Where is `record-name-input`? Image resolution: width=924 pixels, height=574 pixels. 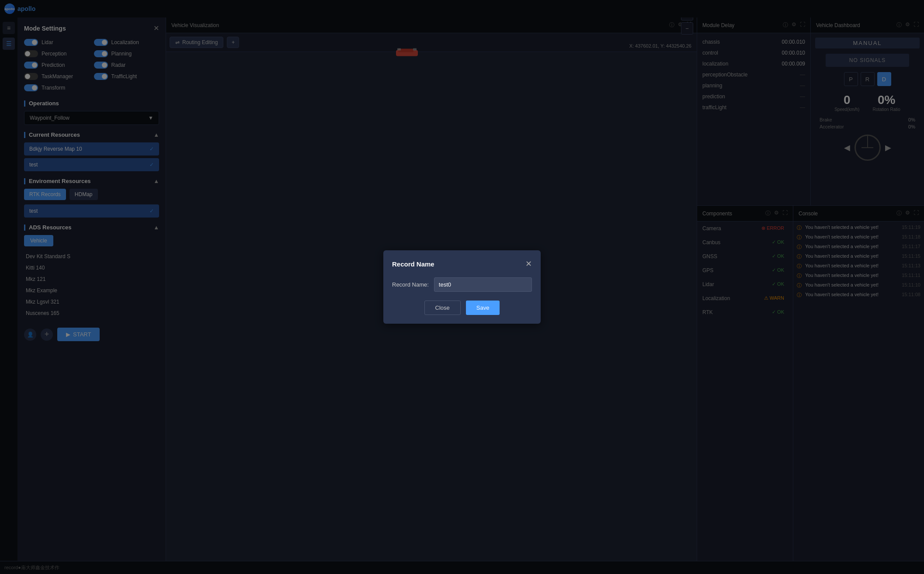 record-name-input is located at coordinates (483, 285).